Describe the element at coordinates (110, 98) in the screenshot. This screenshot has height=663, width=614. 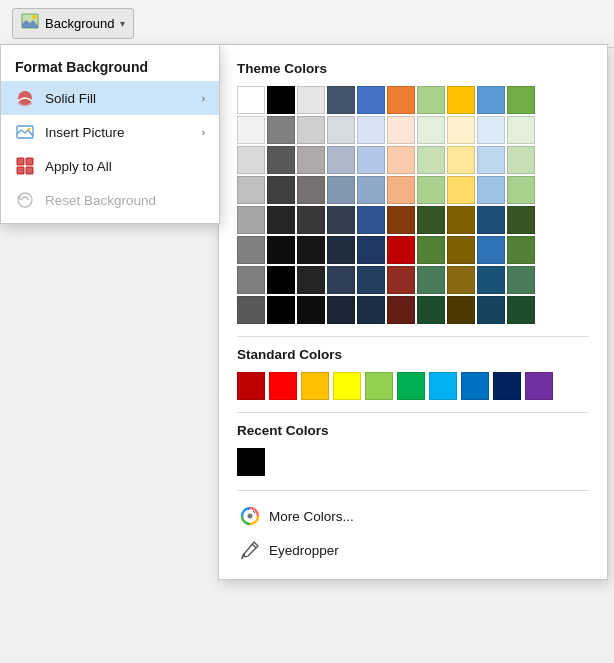
I see `solid-fill-item: Solid Fill ›` at that location.